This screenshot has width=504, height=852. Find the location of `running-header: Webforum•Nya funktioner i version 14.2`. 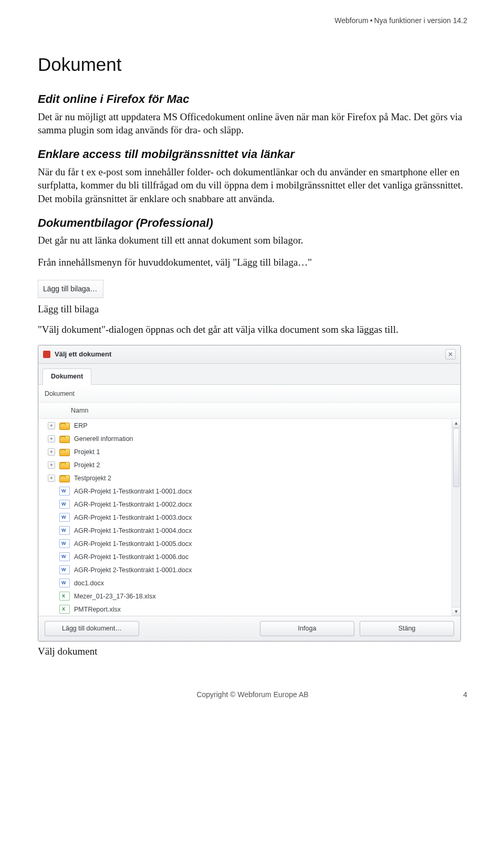

running-header: Webforum•Nya funktioner i version 14.2 is located at coordinates (253, 21).